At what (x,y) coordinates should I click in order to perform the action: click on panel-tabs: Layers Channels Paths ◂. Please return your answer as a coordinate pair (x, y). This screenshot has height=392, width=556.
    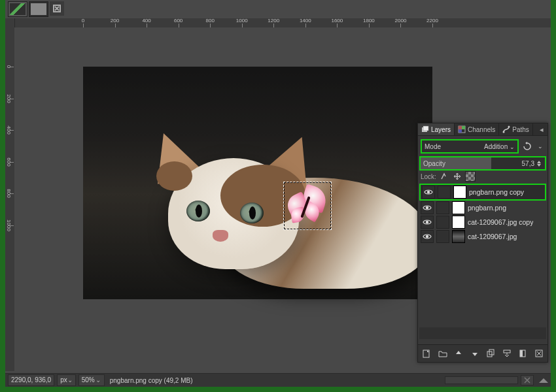
    Looking at the image, I should click on (483, 129).